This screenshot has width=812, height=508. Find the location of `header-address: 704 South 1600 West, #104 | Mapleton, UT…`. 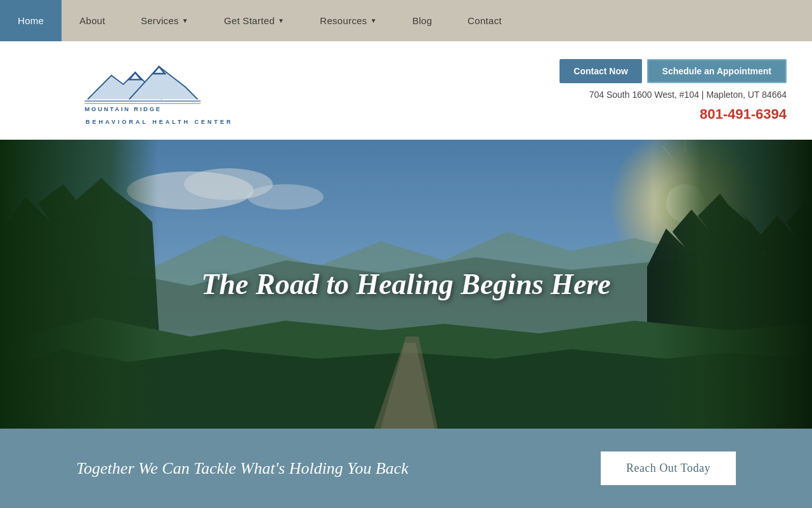

header-address: 704 South 1600 West, #104 | Mapleton, UT… is located at coordinates (688, 95).